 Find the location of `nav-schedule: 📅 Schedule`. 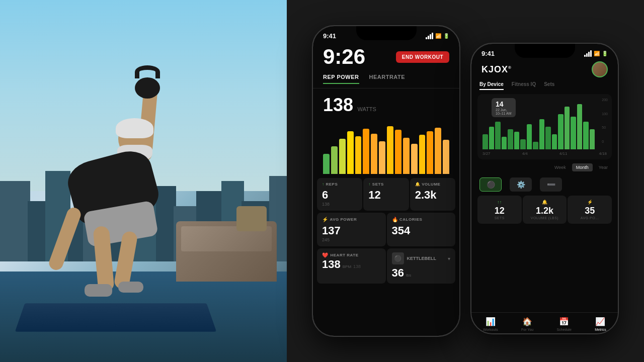

nav-schedule: 📅 Schedule is located at coordinates (565, 324).